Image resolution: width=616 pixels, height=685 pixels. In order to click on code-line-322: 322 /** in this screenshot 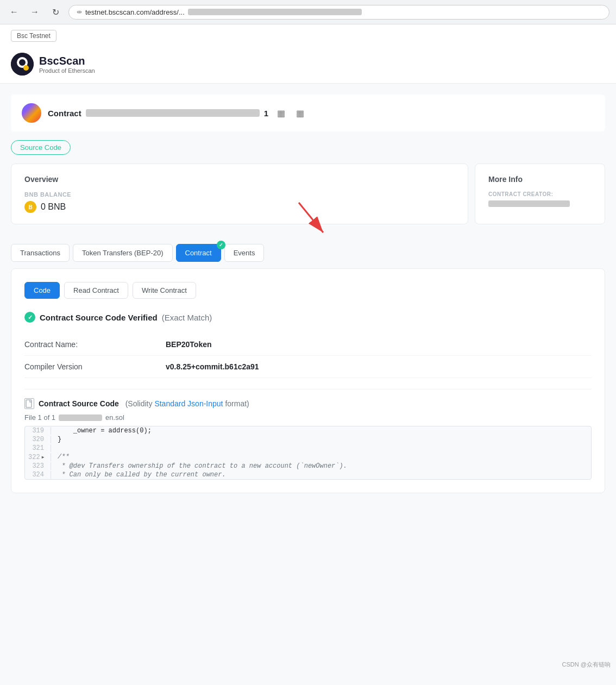, I will do `click(308, 457)`.